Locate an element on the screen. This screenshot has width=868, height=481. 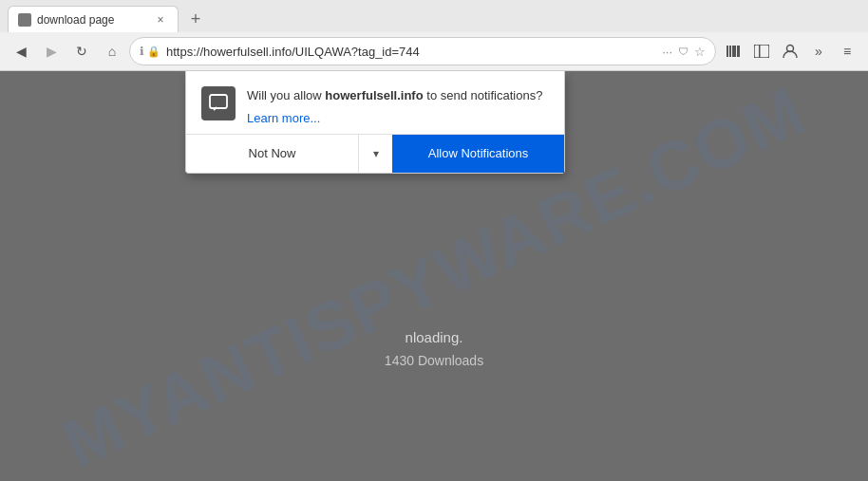
lock-icon: 🔒 is located at coordinates (154, 51).